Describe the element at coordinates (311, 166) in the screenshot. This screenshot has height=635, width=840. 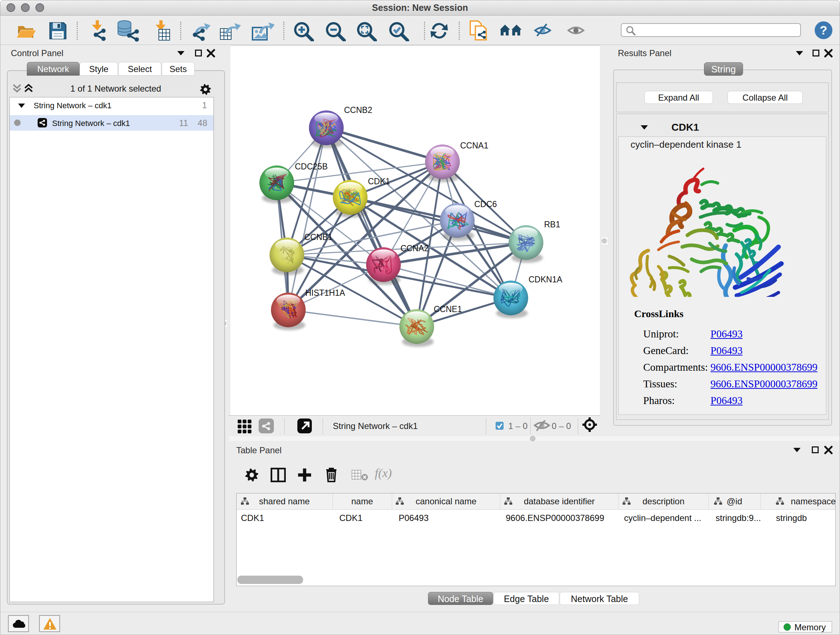
I see `svg-text: CDC25B` at that location.